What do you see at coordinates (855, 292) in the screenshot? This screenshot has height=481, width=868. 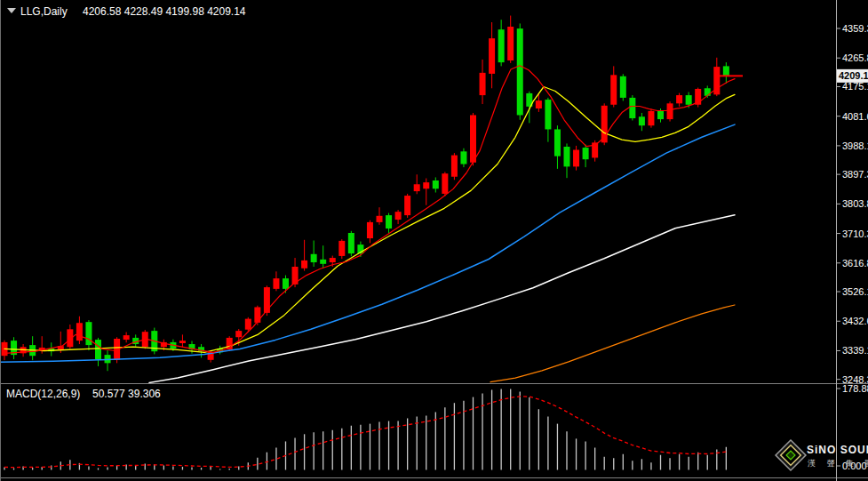 I see `price-tick-label: 3526.10` at bounding box center [855, 292].